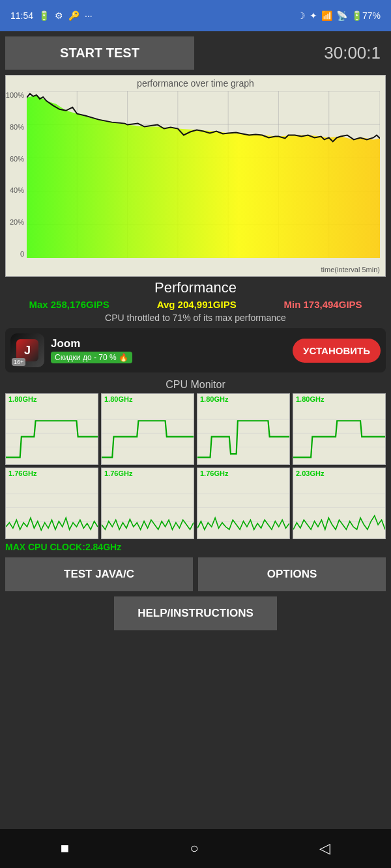 The width and height of the screenshot is (391, 868). What do you see at coordinates (214, 399) in the screenshot?
I see `cpu-freq-3: 1.80GHz` at bounding box center [214, 399].